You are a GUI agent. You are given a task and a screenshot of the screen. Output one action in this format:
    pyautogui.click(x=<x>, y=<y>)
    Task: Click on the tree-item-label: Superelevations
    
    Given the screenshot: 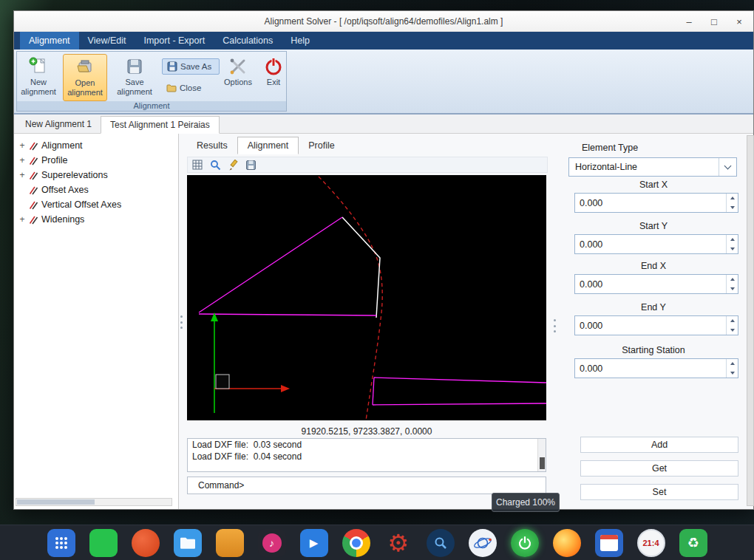 What is the action you would take?
    pyautogui.click(x=75, y=175)
    